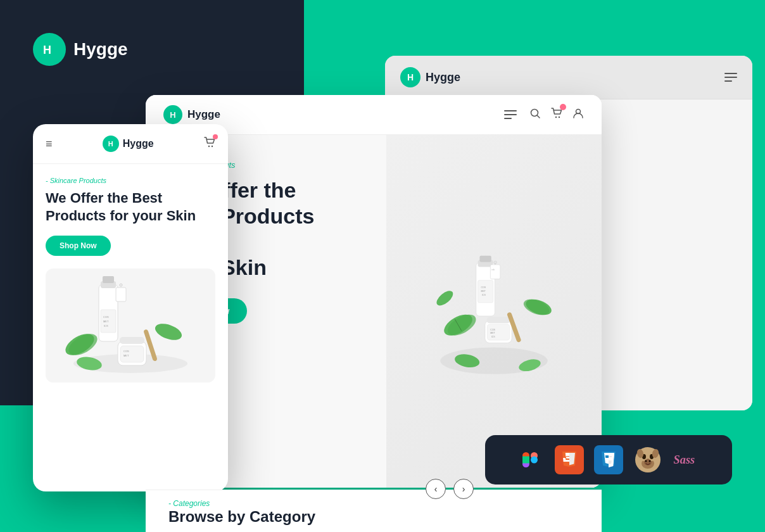 The width and height of the screenshot is (765, 532). What do you see at coordinates (210, 144) in the screenshot?
I see `mobile-cart-icon` at bounding box center [210, 144].